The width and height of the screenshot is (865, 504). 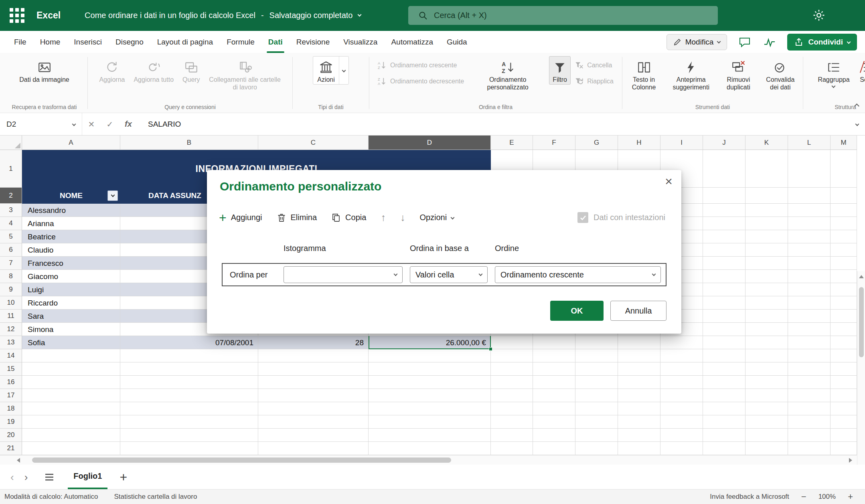 What do you see at coordinates (827, 497) in the screenshot?
I see `zoom-level: 100%` at bounding box center [827, 497].